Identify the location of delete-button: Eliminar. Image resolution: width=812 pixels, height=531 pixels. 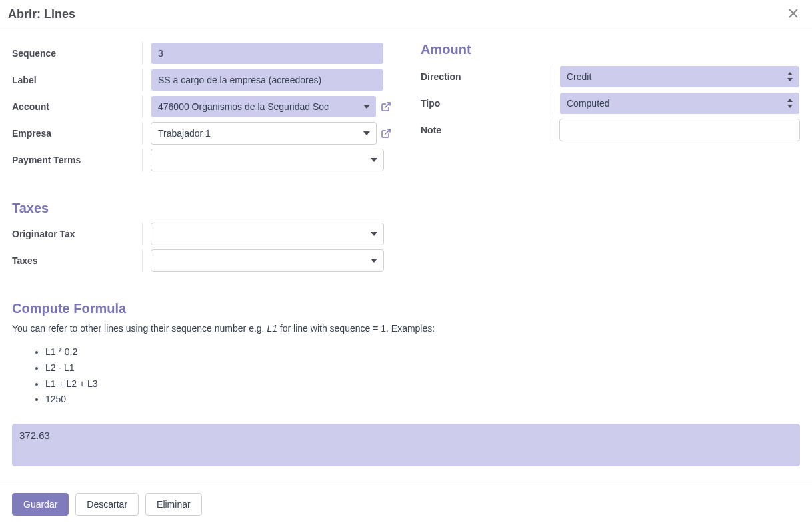
(173, 504).